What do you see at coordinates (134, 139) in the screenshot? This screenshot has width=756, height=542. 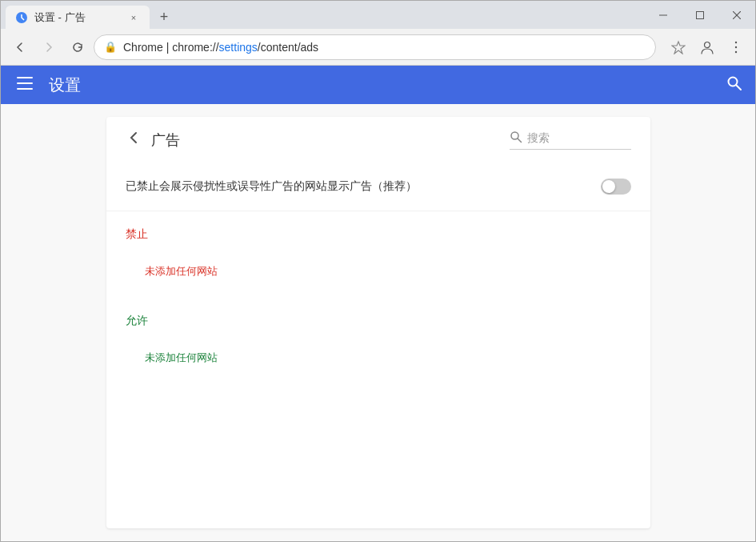 I see `back-to-content-button` at bounding box center [134, 139].